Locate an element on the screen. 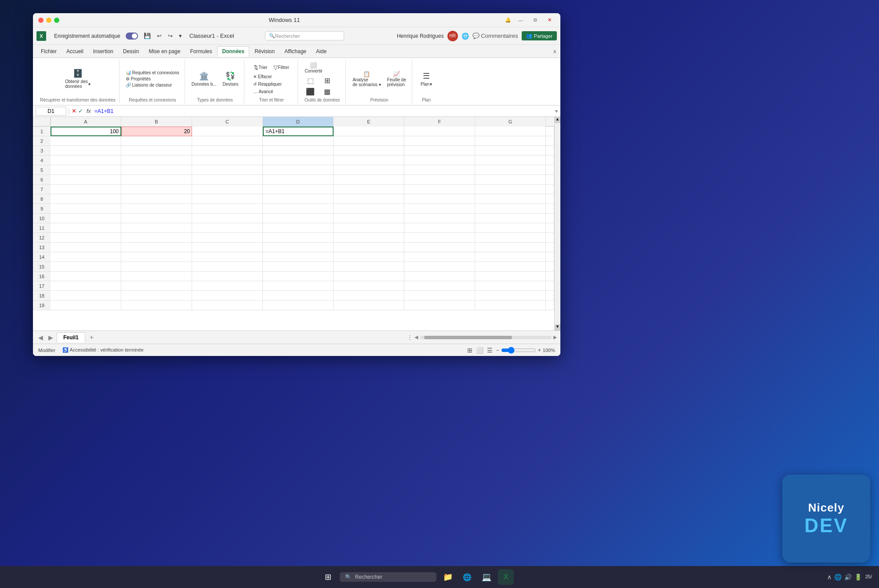 The image size is (879, 588). btn-analyse-scenarios: 📋 Analysede scénarios ▾ is located at coordinates (367, 79).